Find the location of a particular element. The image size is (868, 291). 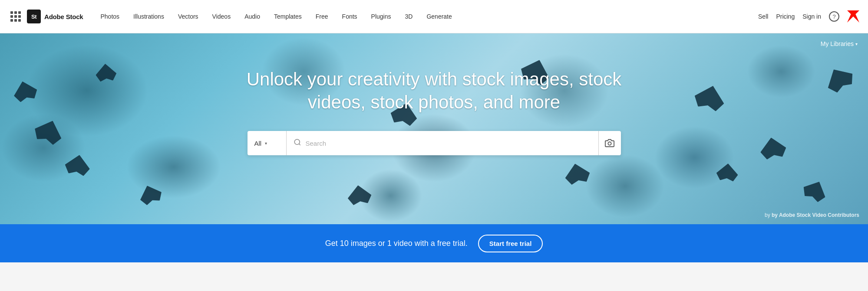

adobe-logo-svg is located at coordinates (853, 16).